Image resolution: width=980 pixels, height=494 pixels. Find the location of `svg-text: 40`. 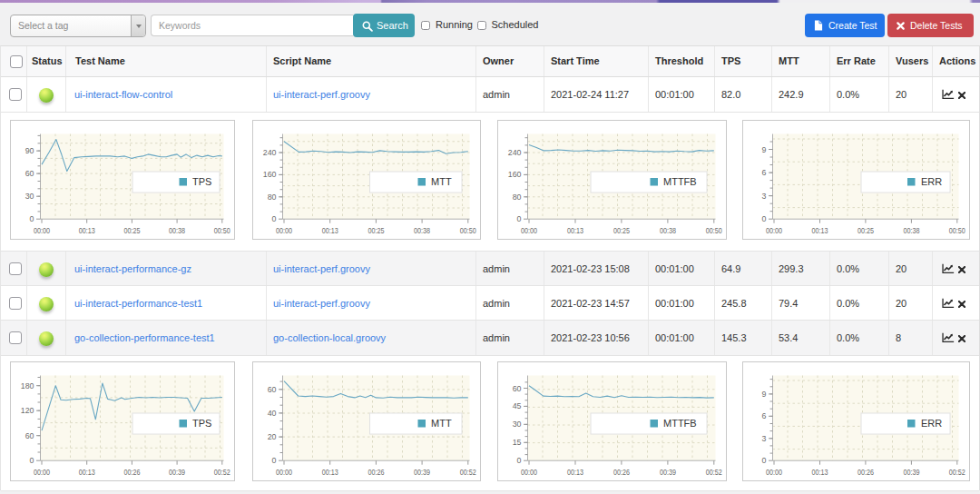

svg-text: 40 is located at coordinates (272, 413).